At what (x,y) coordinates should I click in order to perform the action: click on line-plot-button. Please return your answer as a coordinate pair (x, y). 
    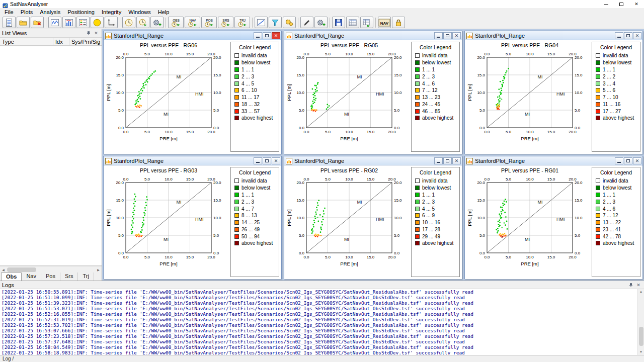
    Looking at the image, I should click on (261, 22).